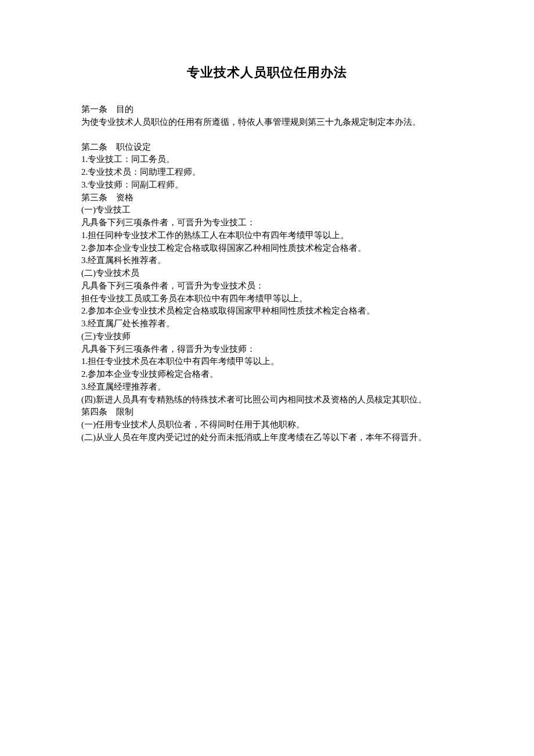 This screenshot has height=756, width=534. Describe the element at coordinates (267, 375) in the screenshot. I see `body-line: 2.参加本企业专业技师检定合格者。` at that location.